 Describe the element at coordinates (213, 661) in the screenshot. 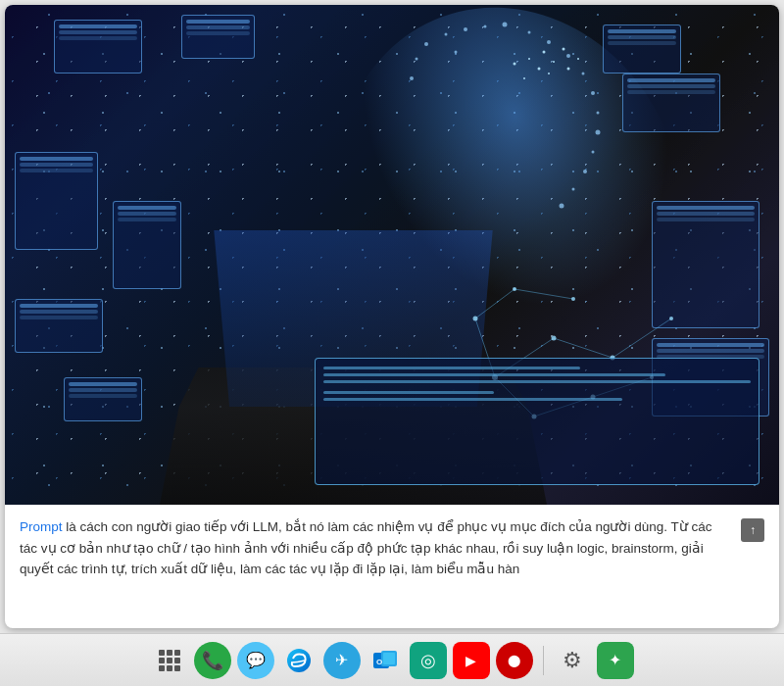

I see `phone-icon: 📞` at that location.